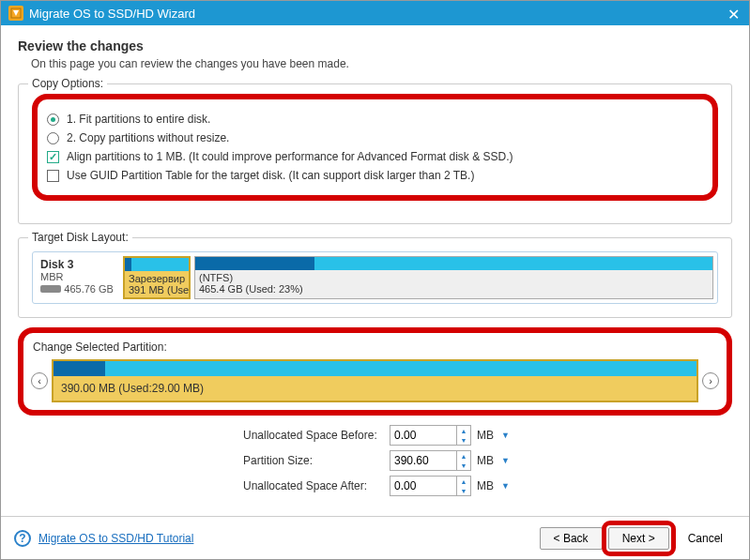 The image size is (750, 560). What do you see at coordinates (78, 277) in the screenshot?
I see `disk-type: MBR` at bounding box center [78, 277].